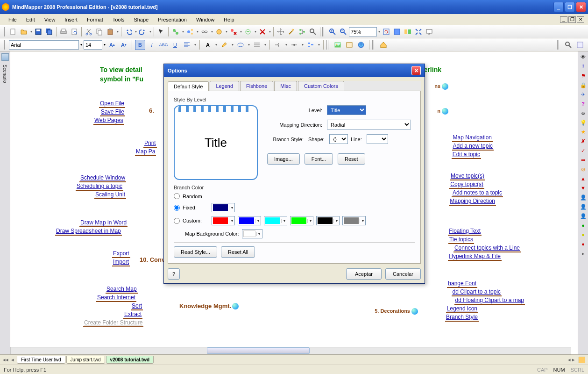 This screenshot has height=374, width=588. Describe the element at coordinates (141, 20) in the screenshot. I see `menu-shape: Shape` at that location.